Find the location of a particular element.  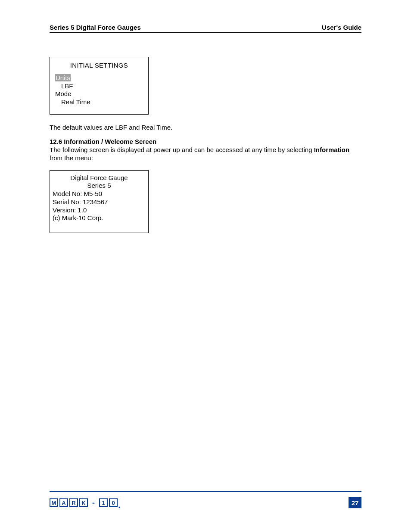

footer-rule is located at coordinates (206, 492).